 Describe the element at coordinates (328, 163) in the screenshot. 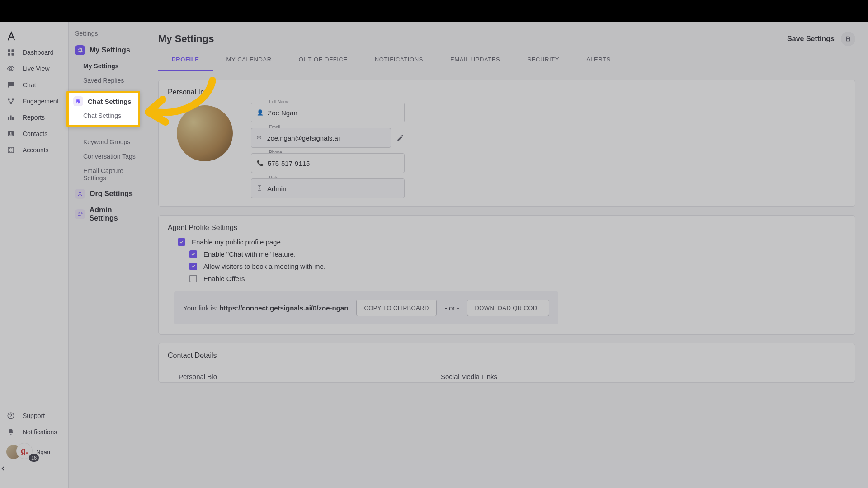

I see `phone-field: 📞` at that location.